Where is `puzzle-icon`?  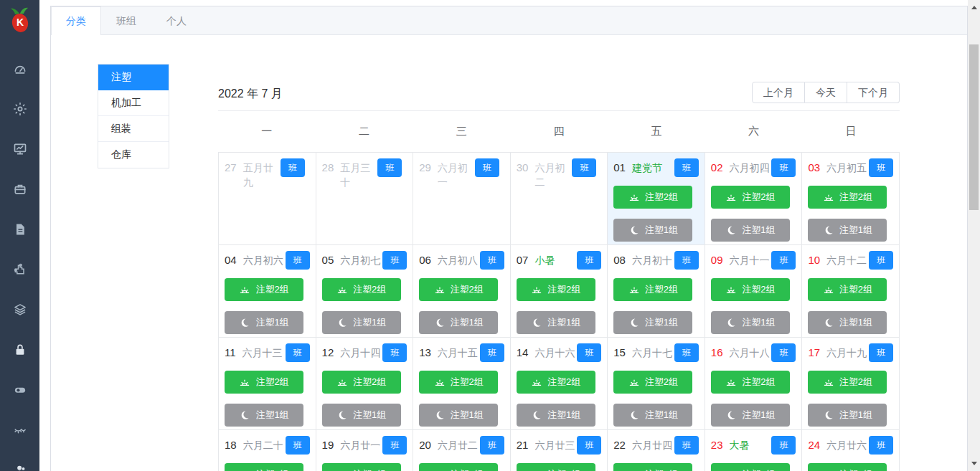
puzzle-icon is located at coordinates (20, 270).